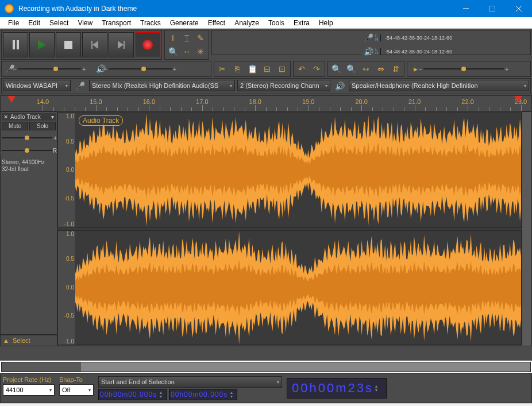 This screenshot has height=406, width=532. What do you see at coordinates (184, 23) in the screenshot?
I see `menu-generate: Generate` at bounding box center [184, 23].